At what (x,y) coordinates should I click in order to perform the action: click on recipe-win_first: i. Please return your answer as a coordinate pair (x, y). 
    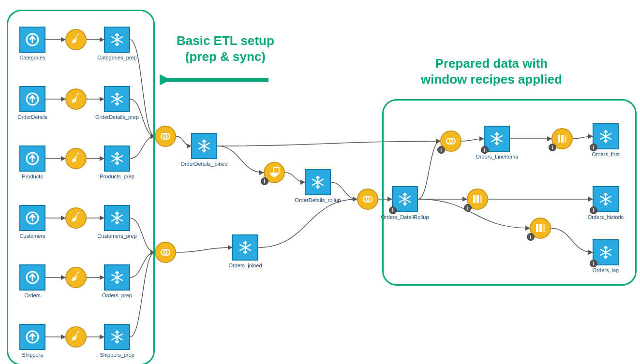
    Looking at the image, I should click on (562, 139).